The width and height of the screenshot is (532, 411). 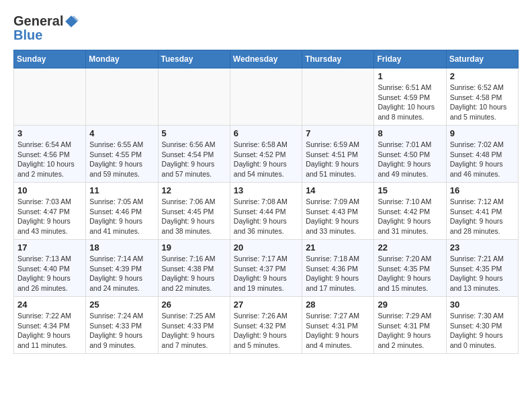 I want to click on calendar-day-header: Friday, so click(x=410, y=59).